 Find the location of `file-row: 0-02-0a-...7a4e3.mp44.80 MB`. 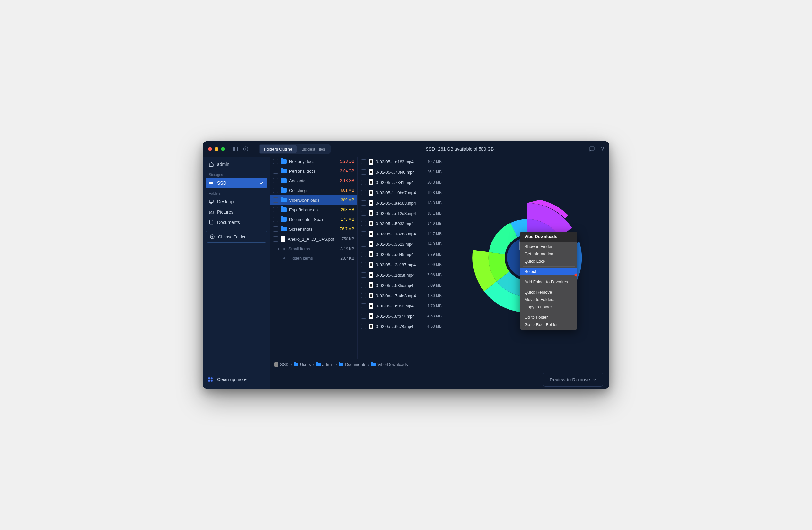

file-row: 0-02-0a-...7a4e3.mp44.80 MB is located at coordinates (401, 296).